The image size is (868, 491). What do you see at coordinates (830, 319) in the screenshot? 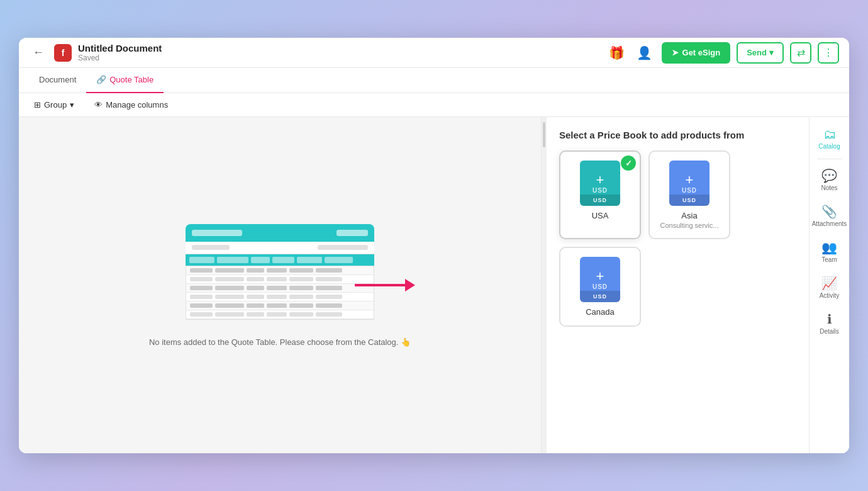
I see `details-icon: ℹ` at bounding box center [830, 319].